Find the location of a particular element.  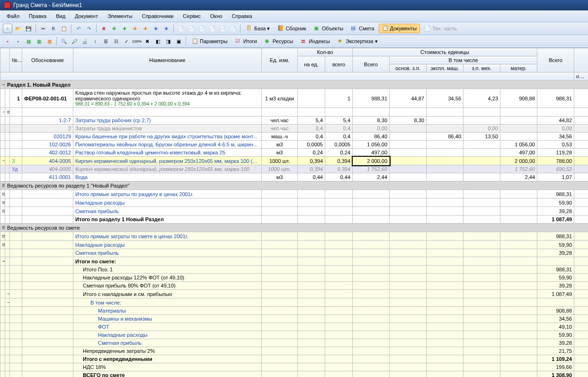

table-row: Итого по разделу 1 Новый Раздел1 087,49 is located at coordinates (294, 220).